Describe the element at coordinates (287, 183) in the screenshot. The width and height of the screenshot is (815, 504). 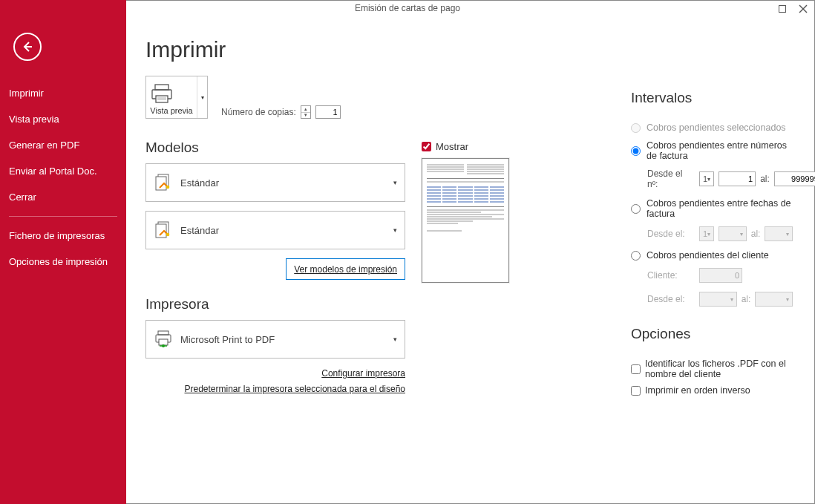
I see `model-1-label: Estándar` at that location.